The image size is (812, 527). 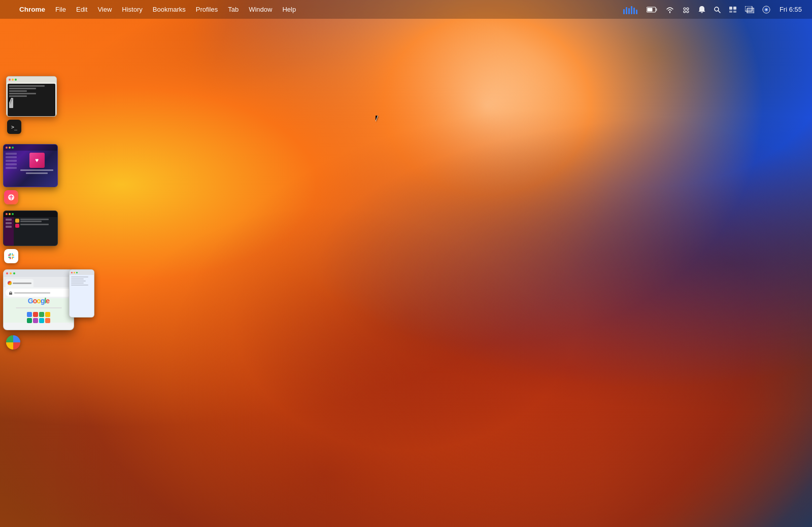 What do you see at coordinates (11, 293) in the screenshot?
I see `lock-icon` at bounding box center [11, 293].